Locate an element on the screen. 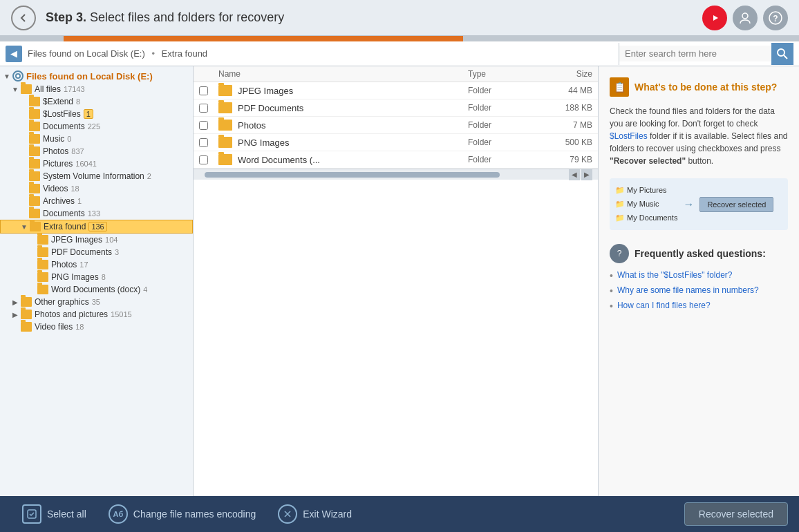 The image size is (799, 532). select-all-icon is located at coordinates (32, 514).